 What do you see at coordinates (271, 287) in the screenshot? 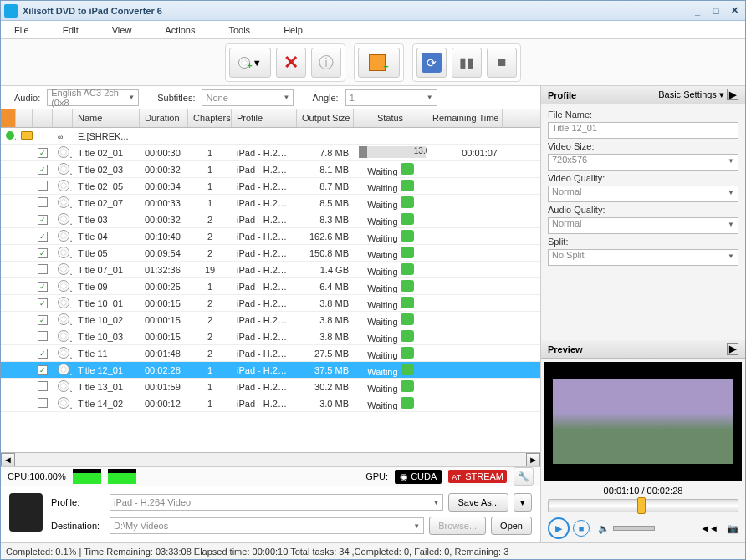
I see `table-row: ✓ Title 09 00:00:25 1 iPad - H.264 ... 6…` at bounding box center [271, 287].